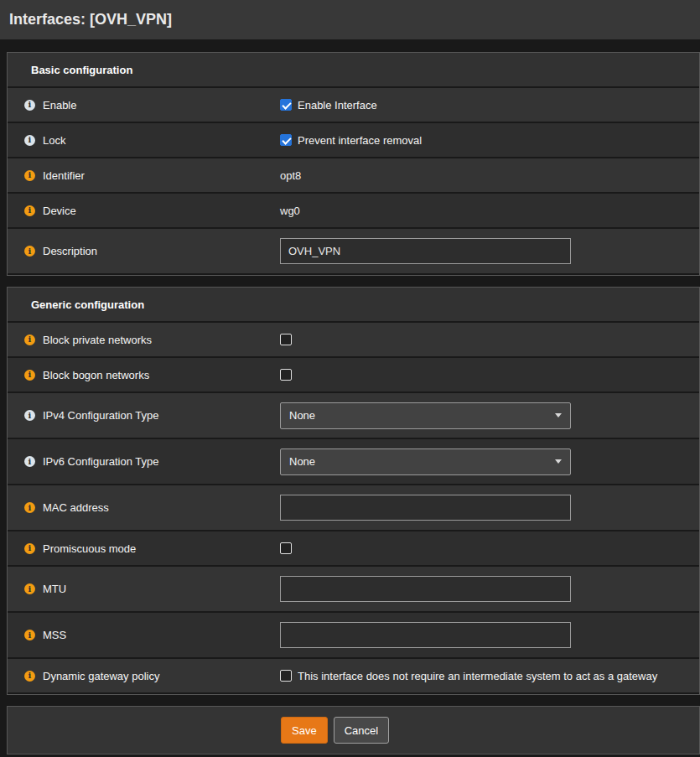 The image size is (700, 757). Describe the element at coordinates (337, 106) in the screenshot. I see `enable-checkbox-label: Enable Interface` at that location.